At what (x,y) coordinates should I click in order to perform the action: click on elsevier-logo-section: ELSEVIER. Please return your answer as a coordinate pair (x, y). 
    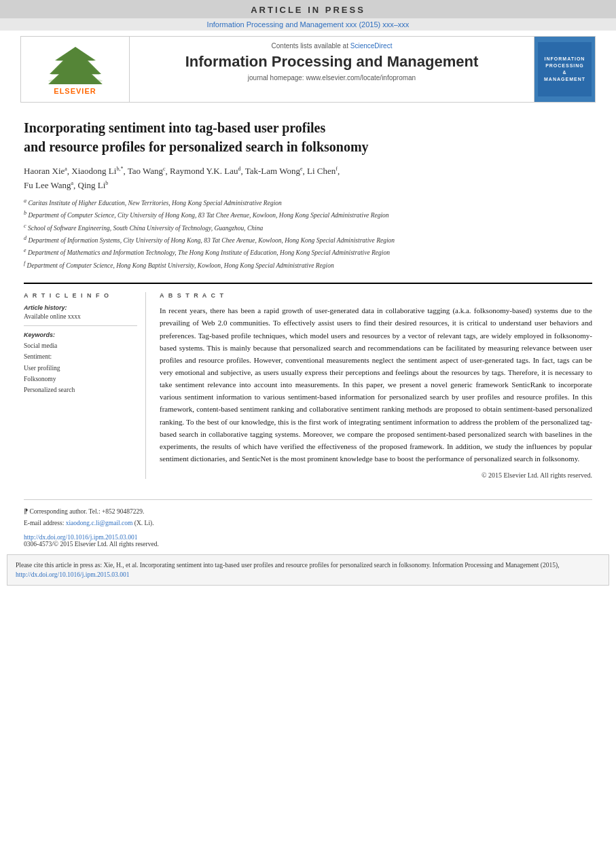
    Looking at the image, I should click on (75, 69).